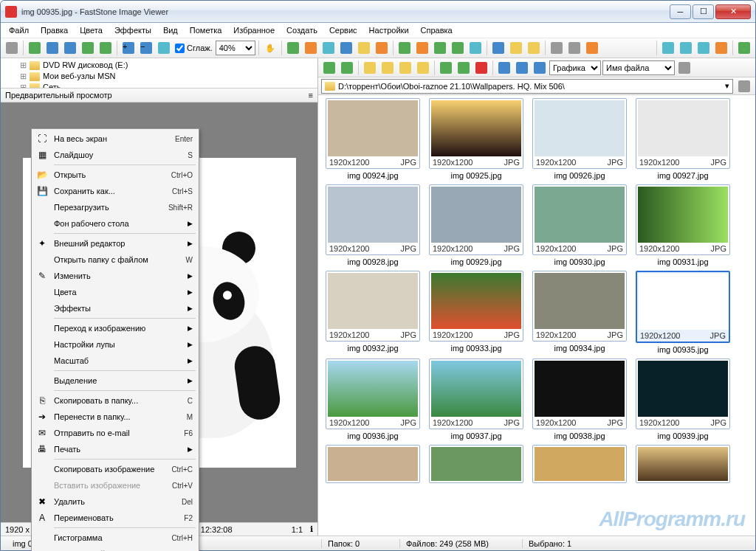 The image size is (756, 551). What do you see at coordinates (498, 48) in the screenshot?
I see `compare-icon` at bounding box center [498, 48].